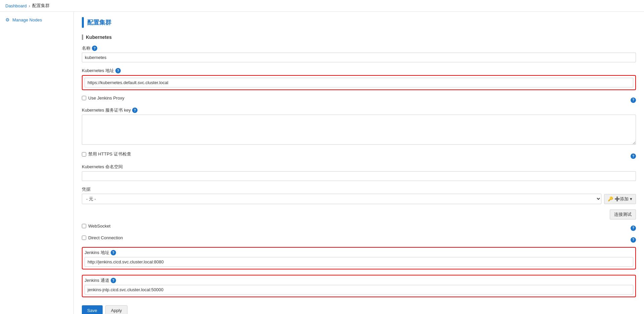 This screenshot has height=314, width=644. What do you see at coordinates (359, 130) in the screenshot?
I see `k8s-cert-key-textarea` at bounding box center [359, 130].